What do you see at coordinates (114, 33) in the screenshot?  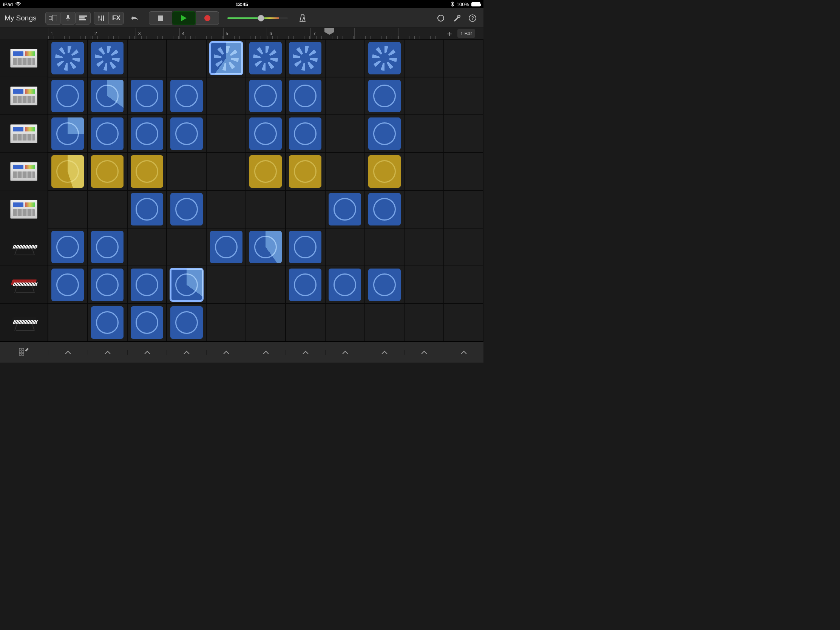 I see `ruler-bar-2: 2` at bounding box center [114, 33].